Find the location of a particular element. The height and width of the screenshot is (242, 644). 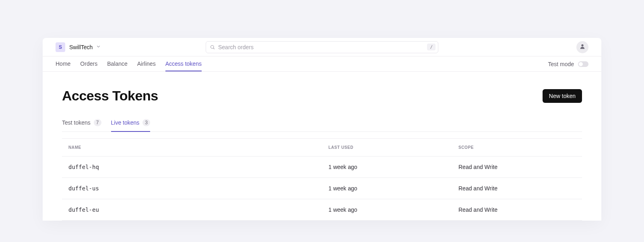

nav-tab-home: Home is located at coordinates (63, 64).